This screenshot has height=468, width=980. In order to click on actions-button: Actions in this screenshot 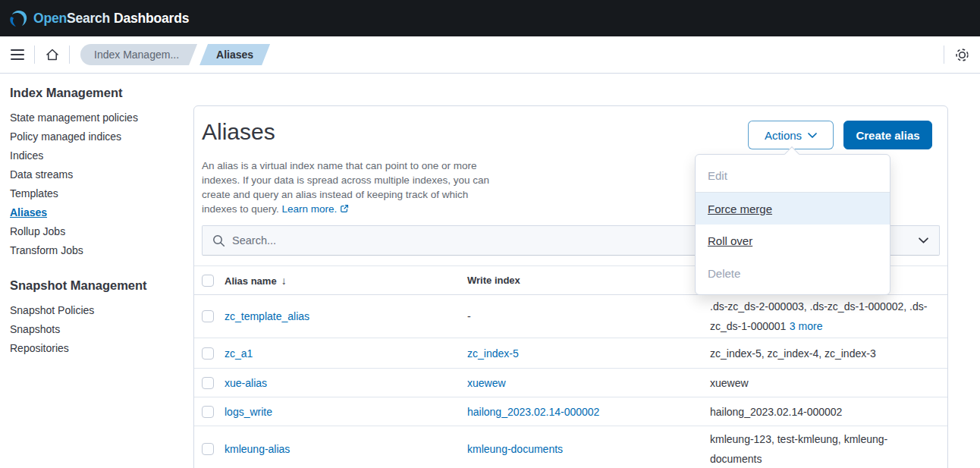, I will do `click(790, 135)`.